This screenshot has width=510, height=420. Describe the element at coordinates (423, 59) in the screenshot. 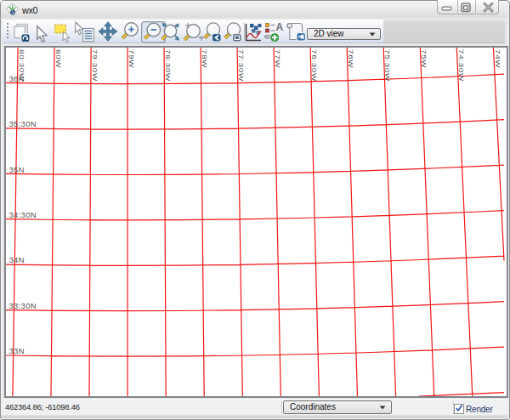

I see `svg-text: 75W` at that location.